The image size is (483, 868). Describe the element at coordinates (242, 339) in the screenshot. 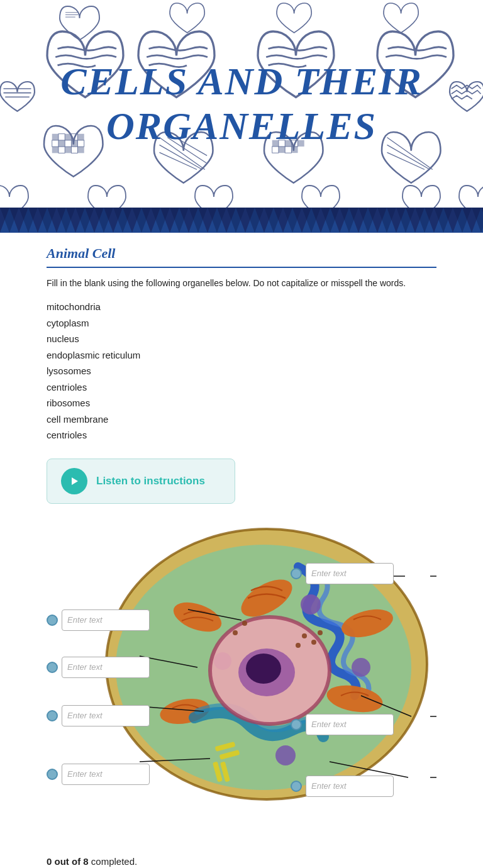

I see `list-item: nucleus` at that location.